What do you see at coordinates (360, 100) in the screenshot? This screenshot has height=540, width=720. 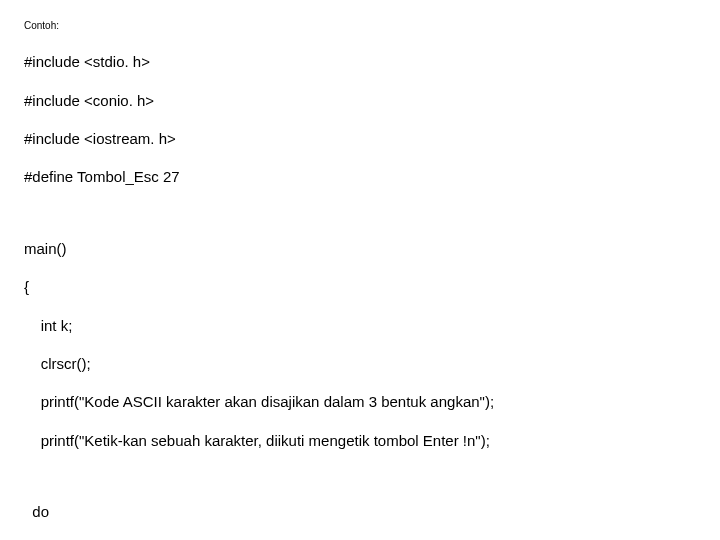 I see `code-line: #include <conio. h>` at bounding box center [360, 100].